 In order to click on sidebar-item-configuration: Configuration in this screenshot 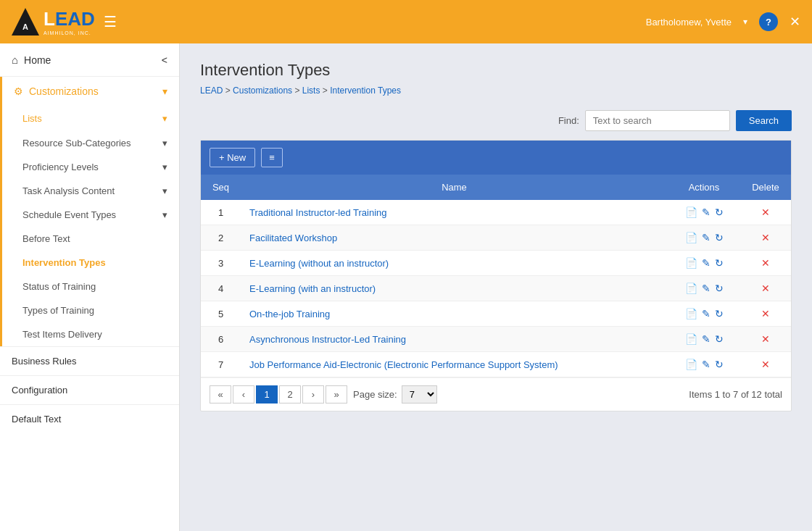, I will do `click(90, 390)`.